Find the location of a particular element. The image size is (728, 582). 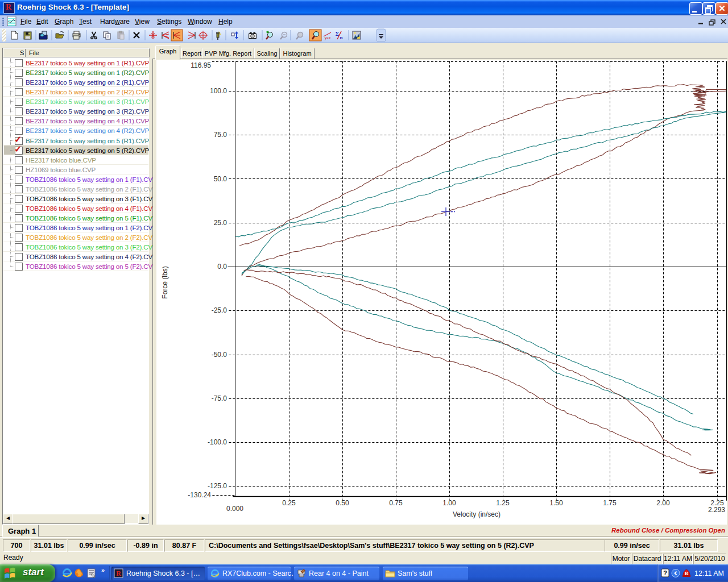

svg-text: y=x is located at coordinates (328, 38).